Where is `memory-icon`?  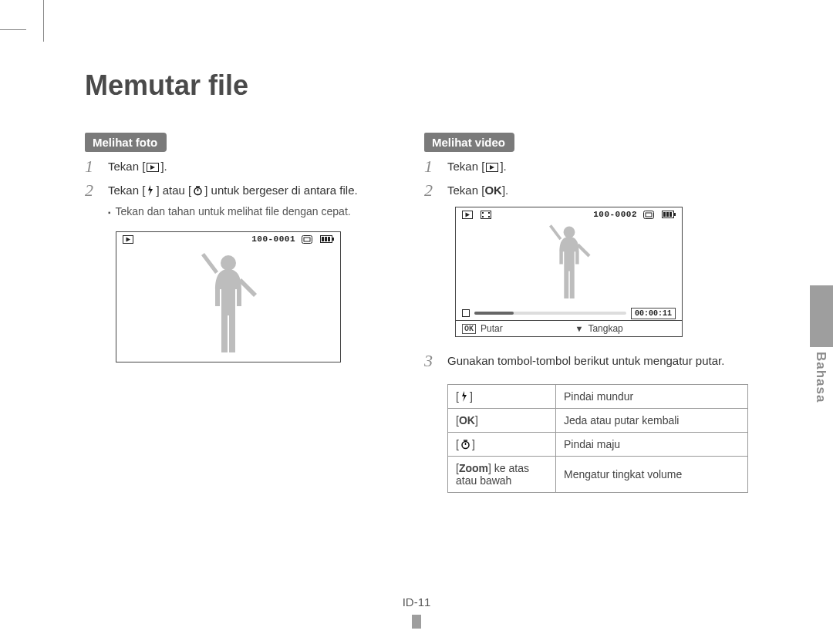
memory-icon is located at coordinates (307, 239).